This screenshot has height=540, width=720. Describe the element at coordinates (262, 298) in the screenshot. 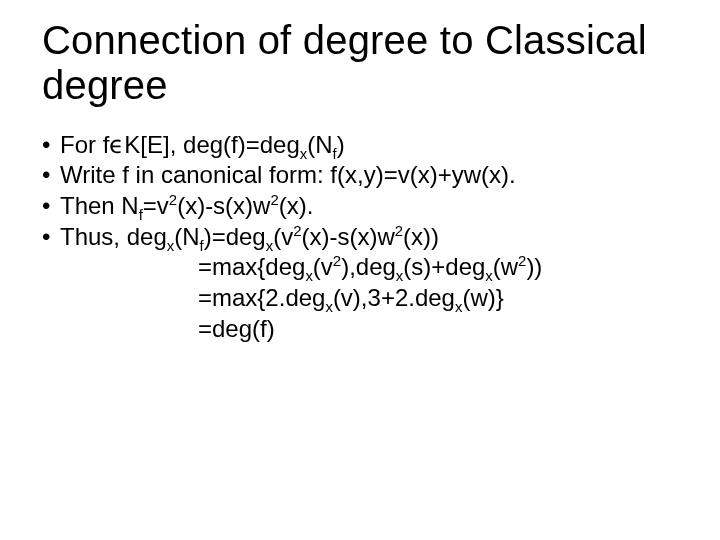

I see `text: =max{2.deg` at that location.